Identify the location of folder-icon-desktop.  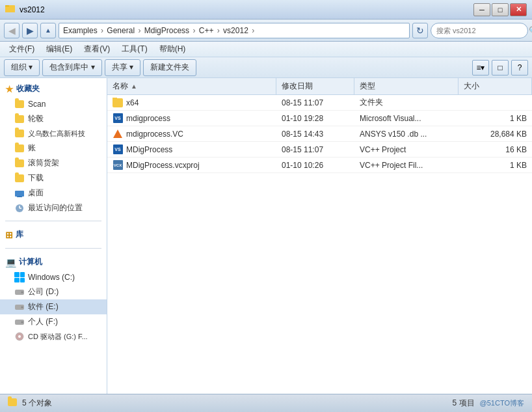
(20, 193).